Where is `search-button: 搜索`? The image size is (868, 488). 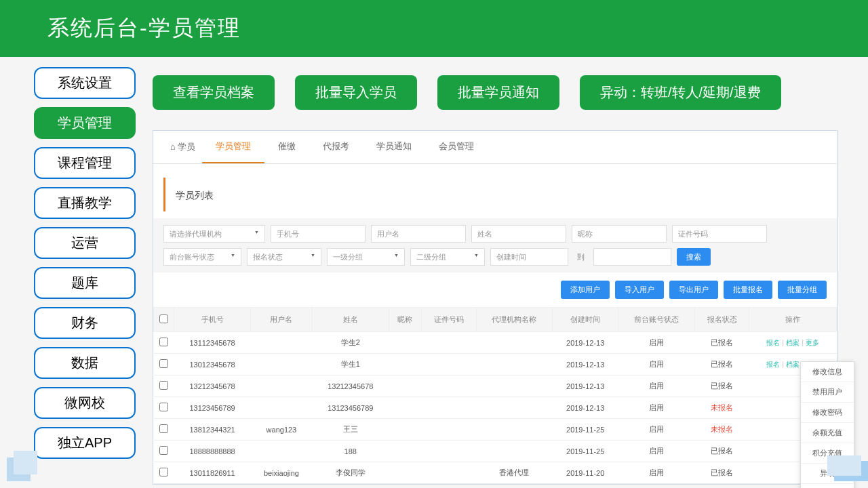 search-button: 搜索 is located at coordinates (694, 257).